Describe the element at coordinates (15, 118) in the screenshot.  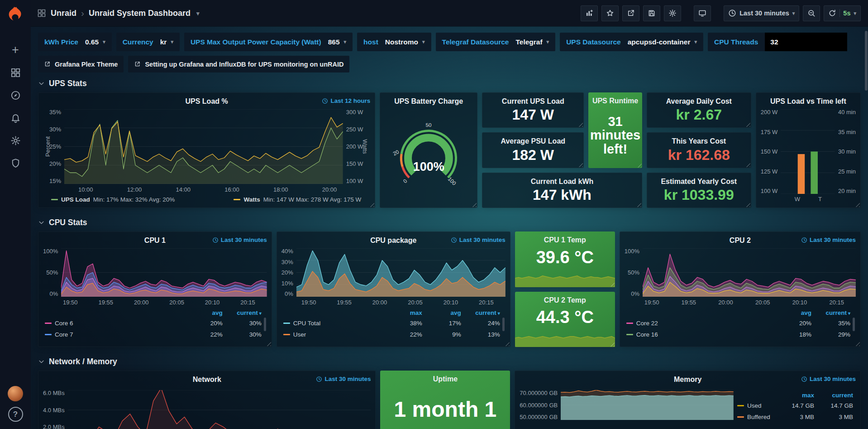
I see `sidebar-item-alerting` at that location.